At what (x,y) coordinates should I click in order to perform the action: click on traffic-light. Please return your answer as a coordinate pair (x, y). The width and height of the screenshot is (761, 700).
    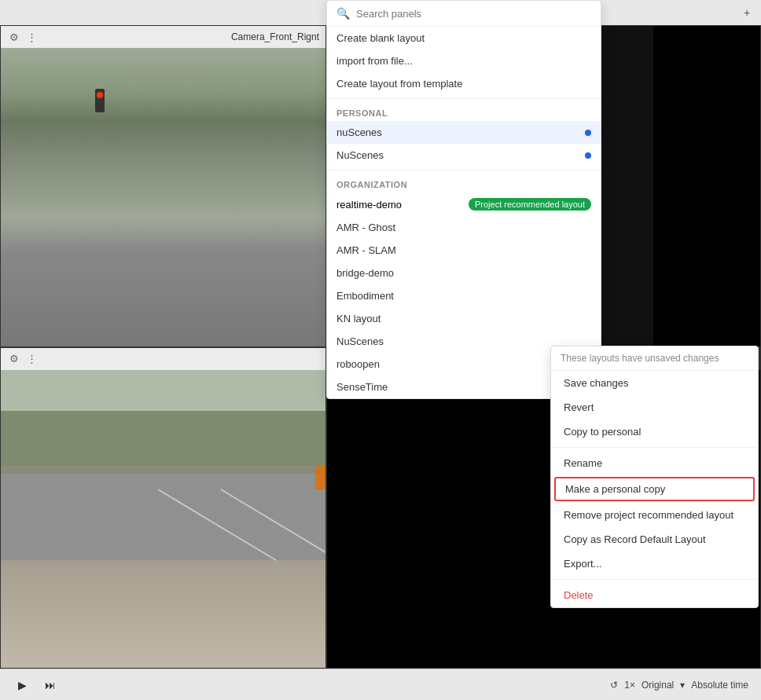
    Looking at the image, I should click on (100, 101).